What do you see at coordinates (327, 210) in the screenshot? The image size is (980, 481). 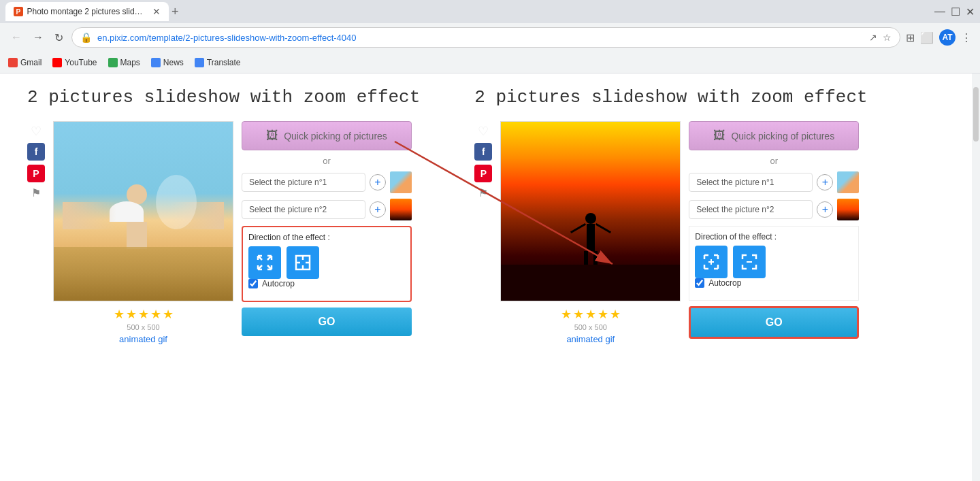 I see `left-select-pic2-row: Select the picture n°2 +` at bounding box center [327, 210].